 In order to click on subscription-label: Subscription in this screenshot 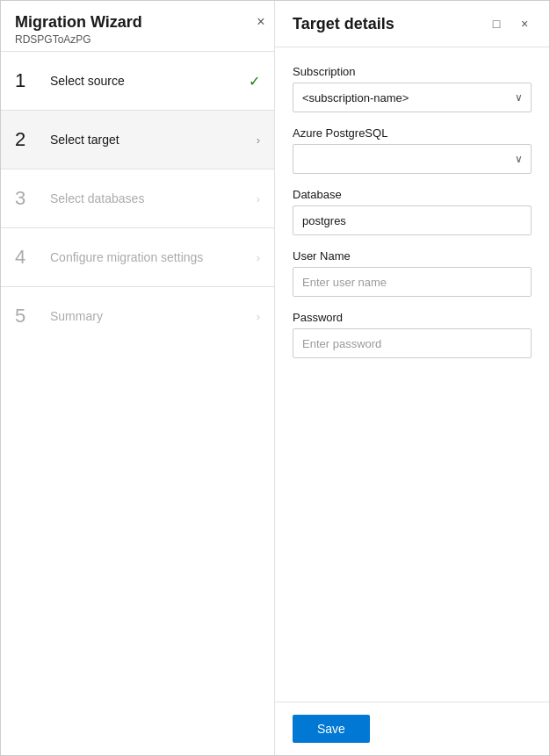, I will do `click(412, 72)`.